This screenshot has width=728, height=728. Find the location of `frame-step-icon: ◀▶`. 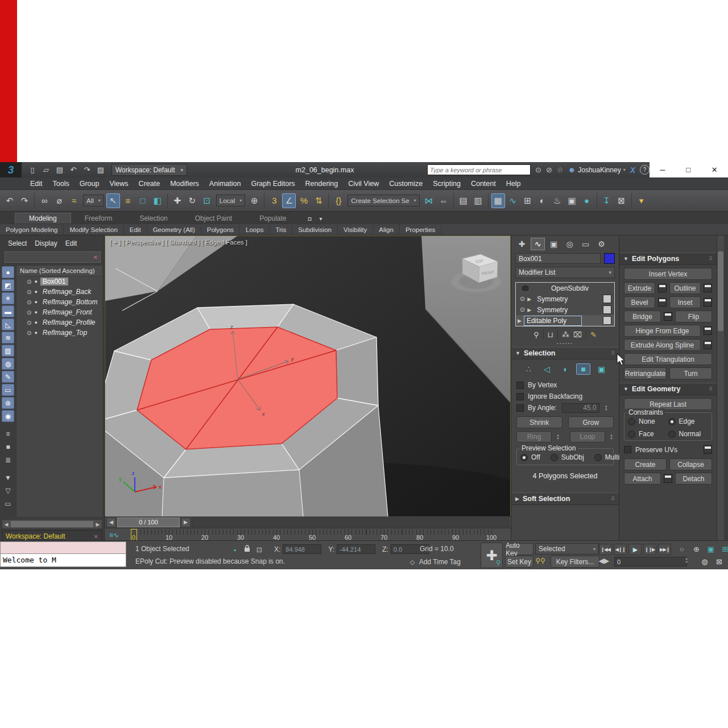

frame-step-icon: ◀▶ is located at coordinates (604, 561).